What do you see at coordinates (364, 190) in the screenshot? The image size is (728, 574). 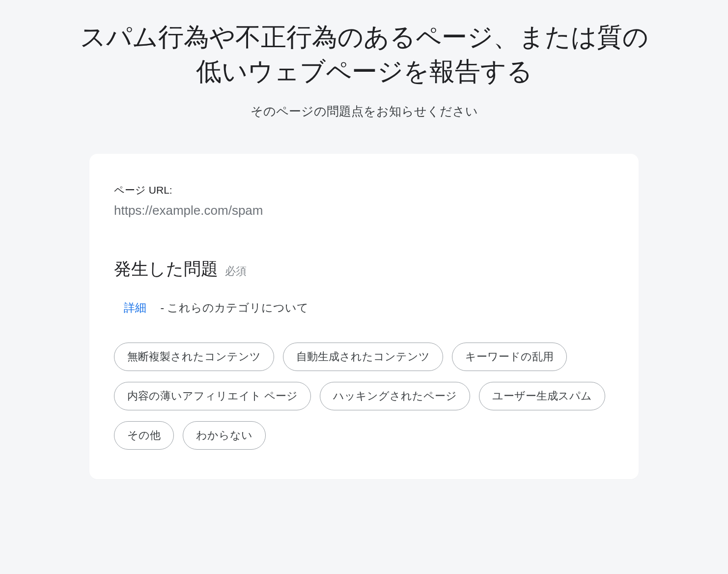 I see `url-field-label: ページ URL:` at bounding box center [364, 190].